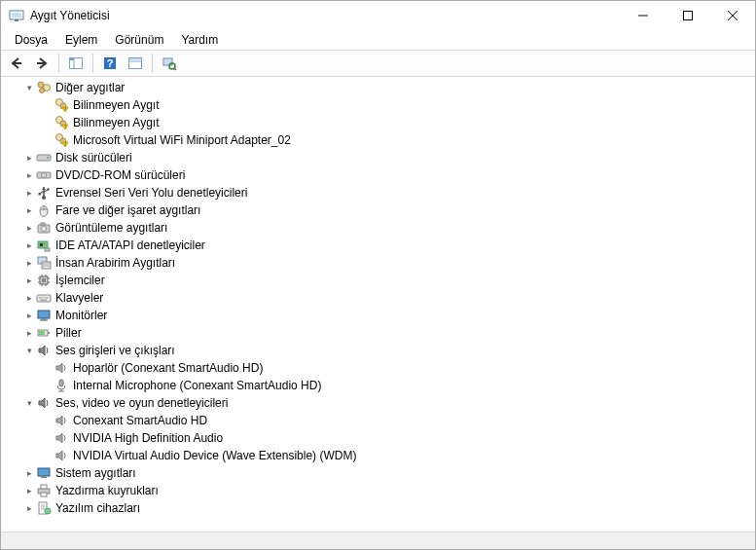  What do you see at coordinates (379, 210) in the screenshot?
I see `category-mice: ▸ Fare ve diğer işaret aygıtları` at bounding box center [379, 210].